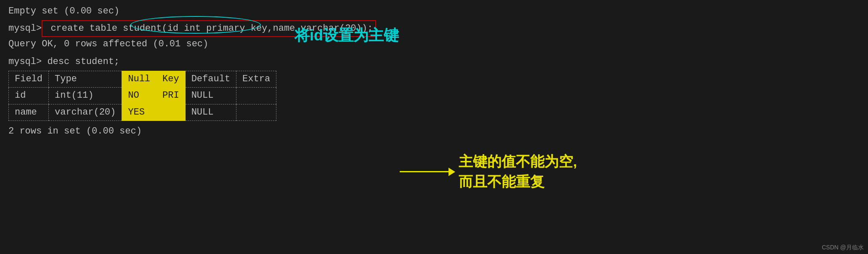 Image resolution: width=868 pixels, height=254 pixels. What do you see at coordinates (29, 96) in the screenshot?
I see `cell-id-field: id` at bounding box center [29, 96].